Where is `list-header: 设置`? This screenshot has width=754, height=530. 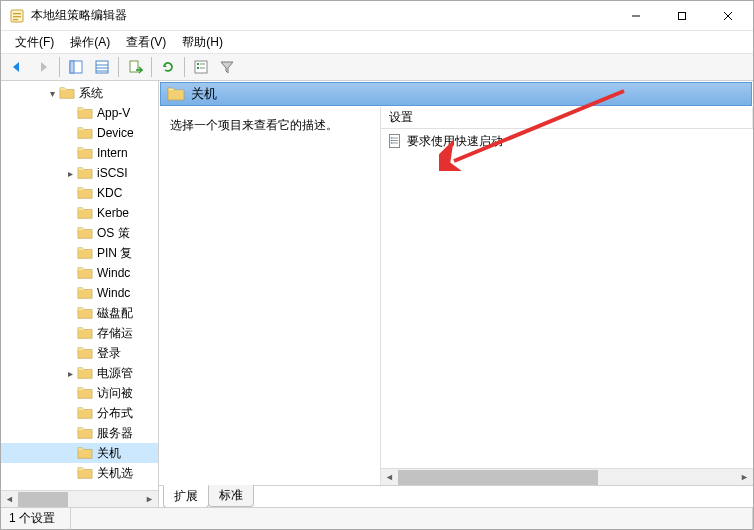
list-header: 设置 is located at coordinates (567, 118).